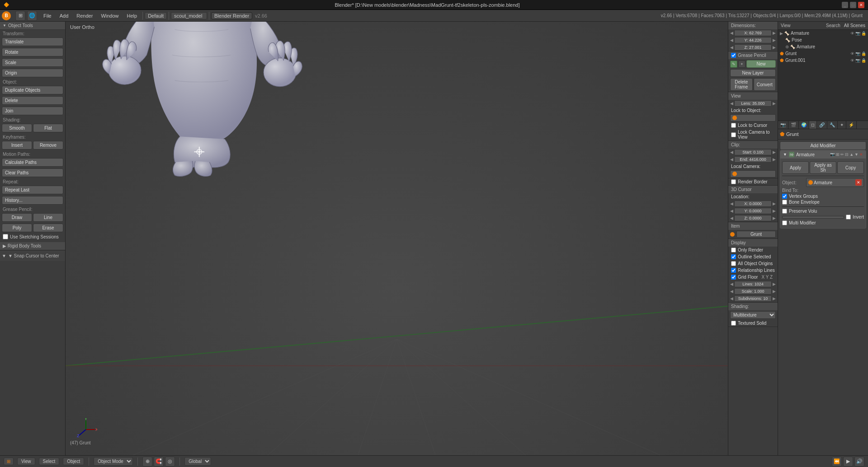  I want to click on cy-left: ◀, so click(731, 211).